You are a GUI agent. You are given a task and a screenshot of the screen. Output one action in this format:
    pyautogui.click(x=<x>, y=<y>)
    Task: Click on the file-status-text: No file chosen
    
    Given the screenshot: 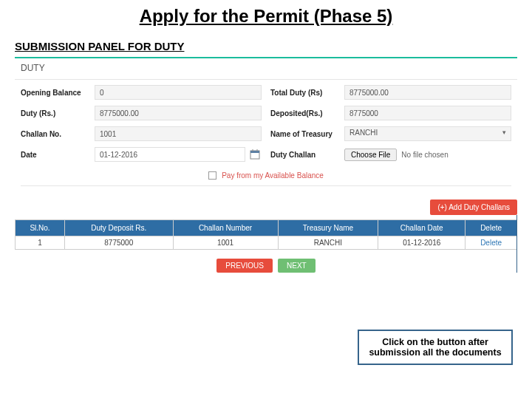 What is the action you would take?
    pyautogui.click(x=424, y=155)
    